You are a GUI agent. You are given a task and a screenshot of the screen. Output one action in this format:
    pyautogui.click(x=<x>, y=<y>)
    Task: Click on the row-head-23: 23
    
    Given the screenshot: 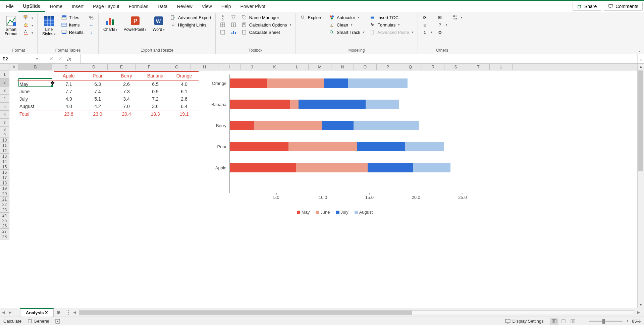 What is the action you would take?
    pyautogui.click(x=5, y=210)
    